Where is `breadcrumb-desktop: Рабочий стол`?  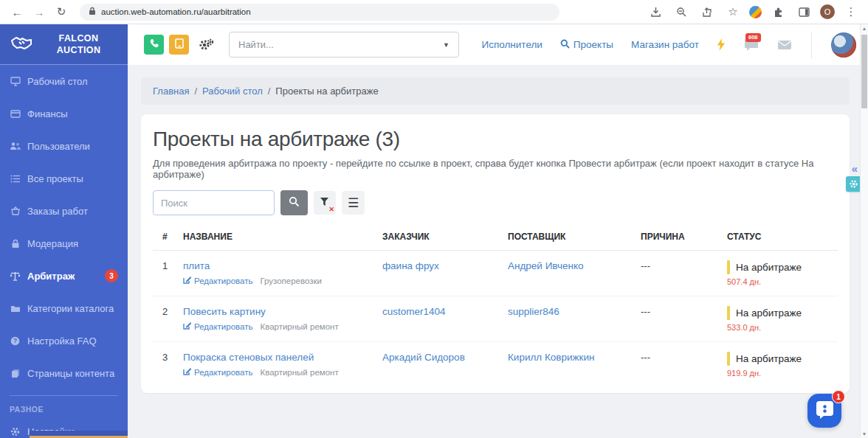 breadcrumb-desktop: Рабочий стол is located at coordinates (232, 91).